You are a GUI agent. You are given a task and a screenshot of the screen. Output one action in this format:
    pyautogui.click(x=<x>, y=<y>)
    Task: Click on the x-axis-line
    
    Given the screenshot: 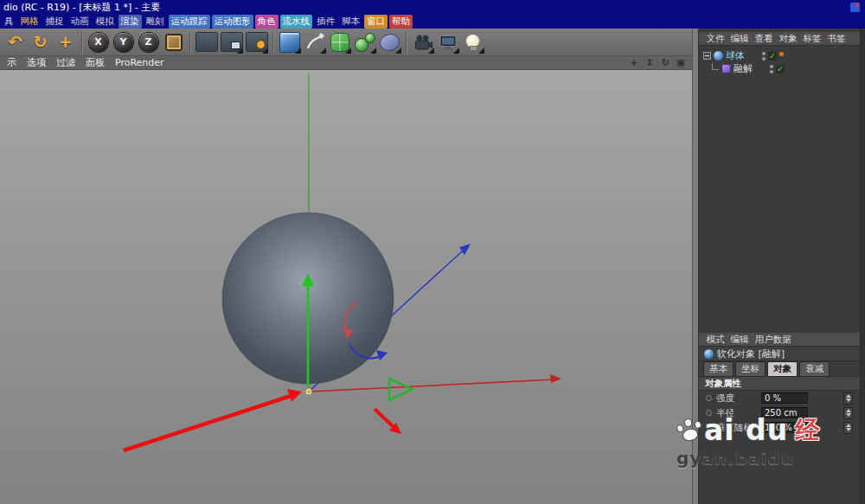 What is the action you would take?
    pyautogui.click(x=431, y=386)
    